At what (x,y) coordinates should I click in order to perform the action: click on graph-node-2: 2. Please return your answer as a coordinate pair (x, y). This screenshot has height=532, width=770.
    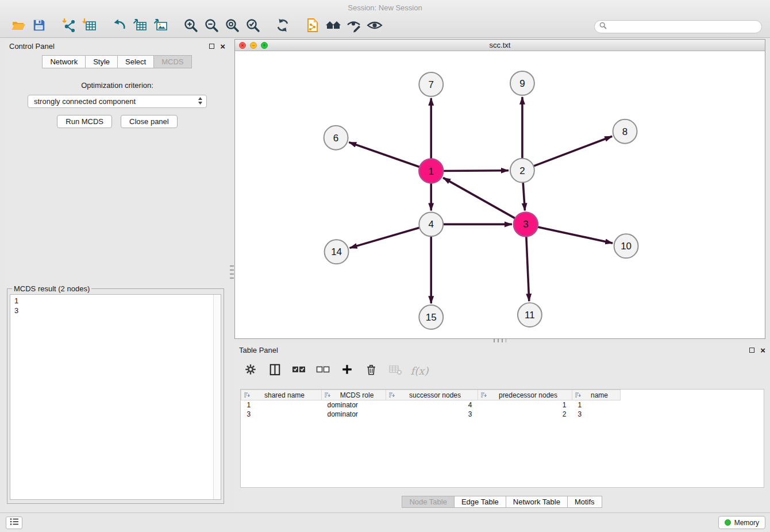
    Looking at the image, I should click on (522, 171).